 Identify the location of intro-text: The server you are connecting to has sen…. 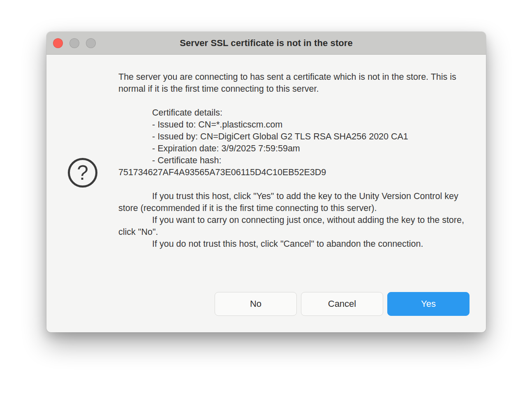
(295, 83).